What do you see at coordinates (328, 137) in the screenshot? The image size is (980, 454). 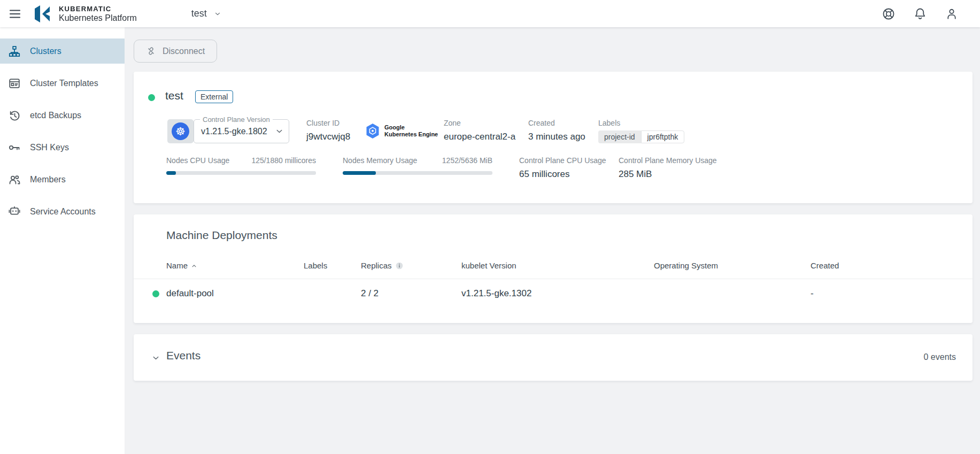 I see `cluster-id-value: j9wtvcwjq8` at bounding box center [328, 137].